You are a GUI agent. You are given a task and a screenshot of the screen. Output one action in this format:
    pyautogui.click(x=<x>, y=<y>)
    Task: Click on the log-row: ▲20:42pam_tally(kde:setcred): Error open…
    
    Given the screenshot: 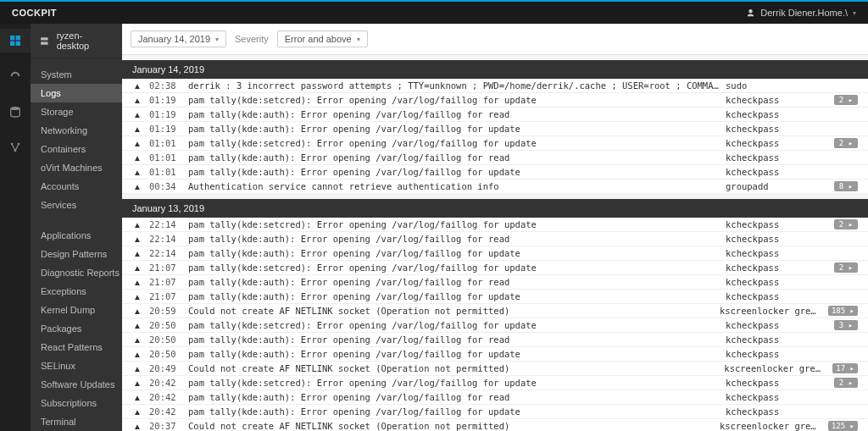 What is the action you would take?
    pyautogui.click(x=495, y=383)
    